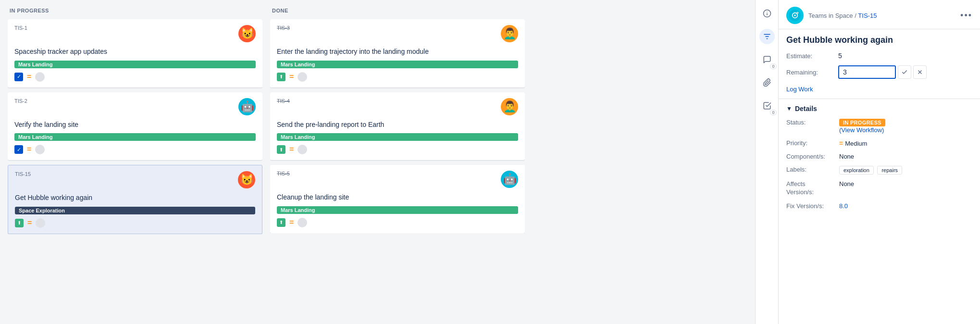  What do you see at coordinates (966, 15) in the screenshot?
I see `more-options-button: •••` at bounding box center [966, 15].